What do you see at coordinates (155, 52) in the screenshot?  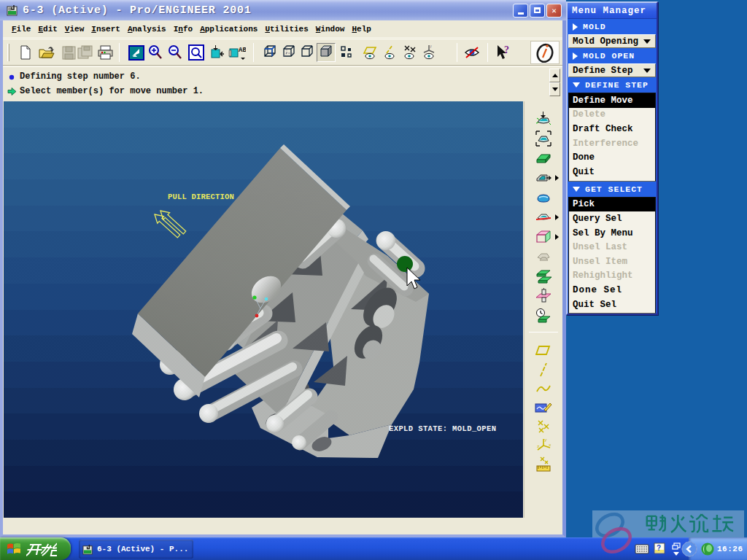 I see `zoom-in-button` at bounding box center [155, 52].